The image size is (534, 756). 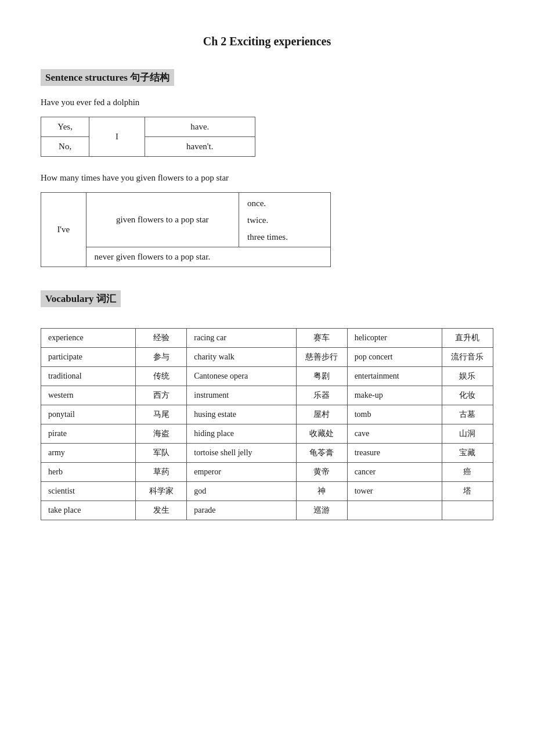 What do you see at coordinates (200, 147) in the screenshot?
I see `havent-cell: haven't.` at bounding box center [200, 147].